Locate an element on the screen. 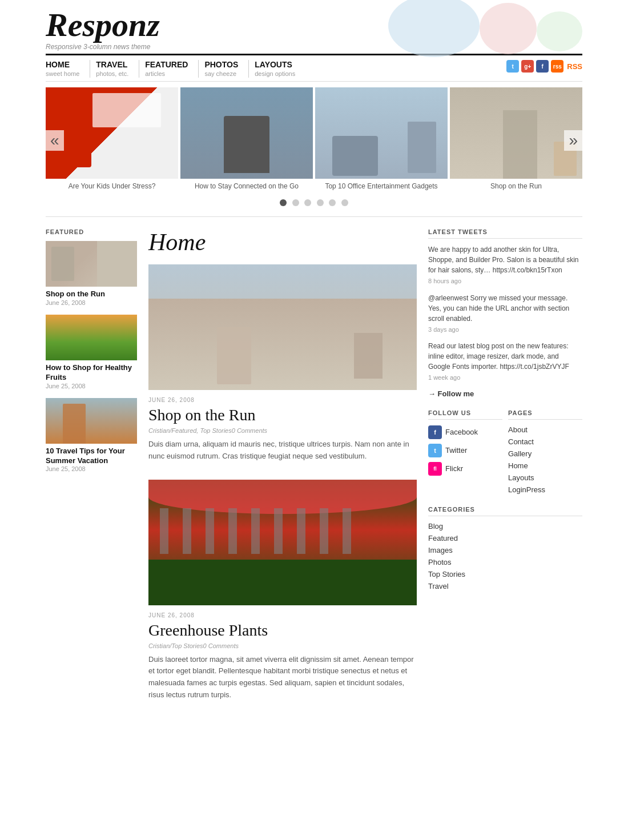 Image resolution: width=628 pixels, height=840 pixels. slide-1-image is located at coordinates (112, 133).